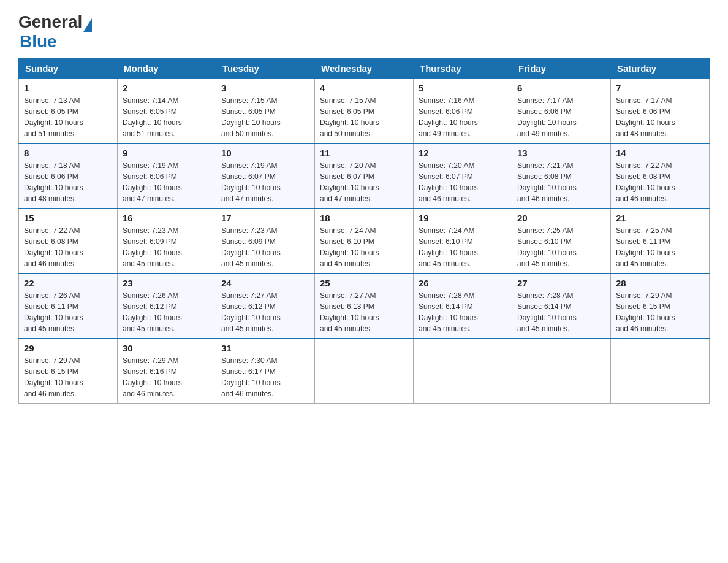 Image resolution: width=728 pixels, height=563 pixels. I want to click on day-number: 2, so click(167, 88).